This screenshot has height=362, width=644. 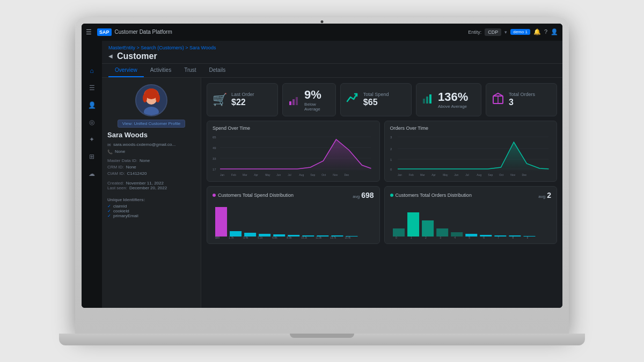 What do you see at coordinates (445, 175) in the screenshot?
I see `svg-text: May` at bounding box center [445, 175].